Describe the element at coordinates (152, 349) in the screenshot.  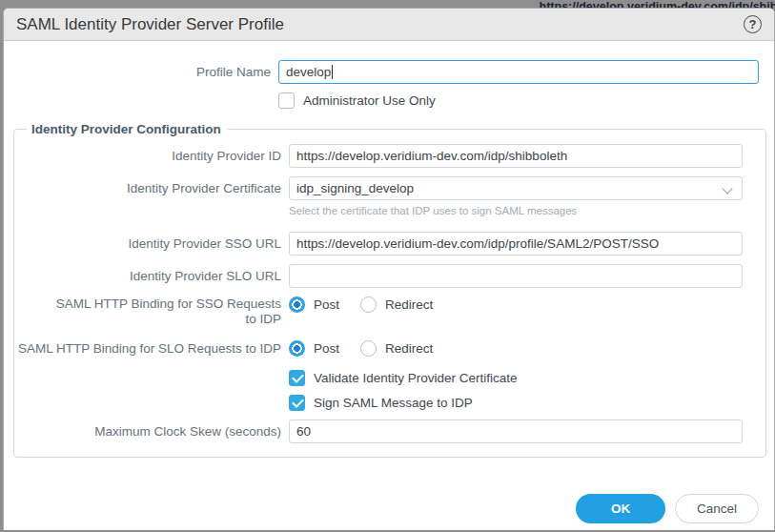
I see `slo-binding-label: SAML HTTP Binding for SLO Requests to ID…` at that location.